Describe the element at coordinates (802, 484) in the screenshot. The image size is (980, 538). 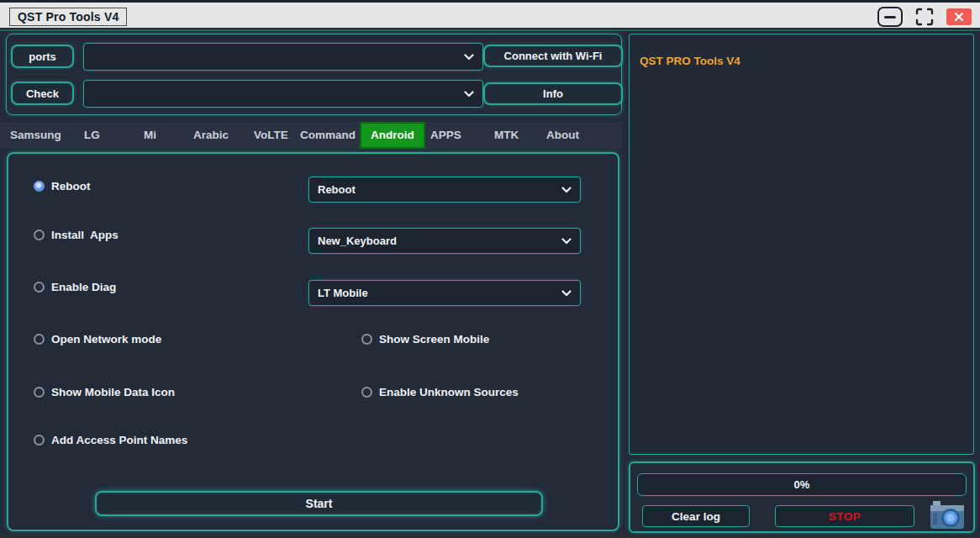
I see `progress-bar: 0%` at that location.